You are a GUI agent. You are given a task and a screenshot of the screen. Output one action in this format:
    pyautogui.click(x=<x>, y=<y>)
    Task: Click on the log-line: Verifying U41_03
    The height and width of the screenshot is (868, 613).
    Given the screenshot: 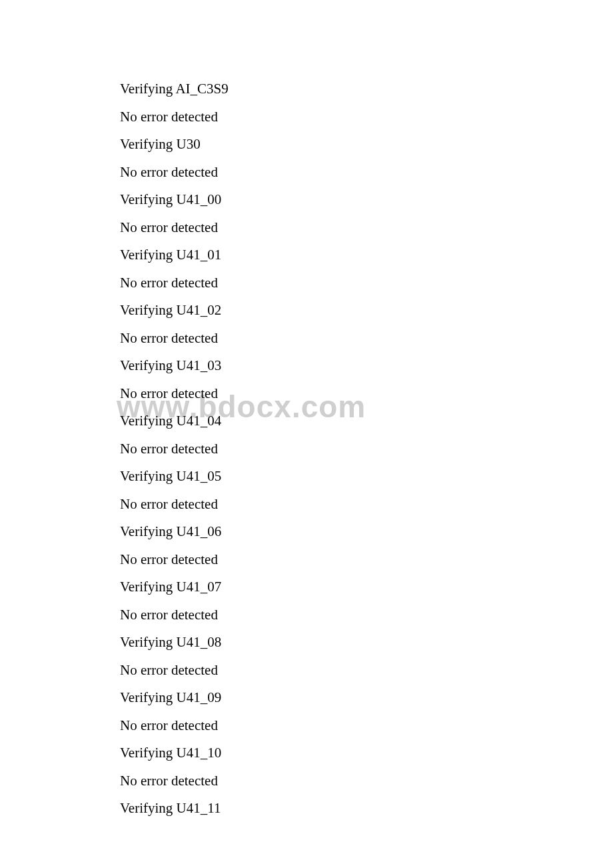 What is the action you would take?
    pyautogui.click(x=175, y=366)
    